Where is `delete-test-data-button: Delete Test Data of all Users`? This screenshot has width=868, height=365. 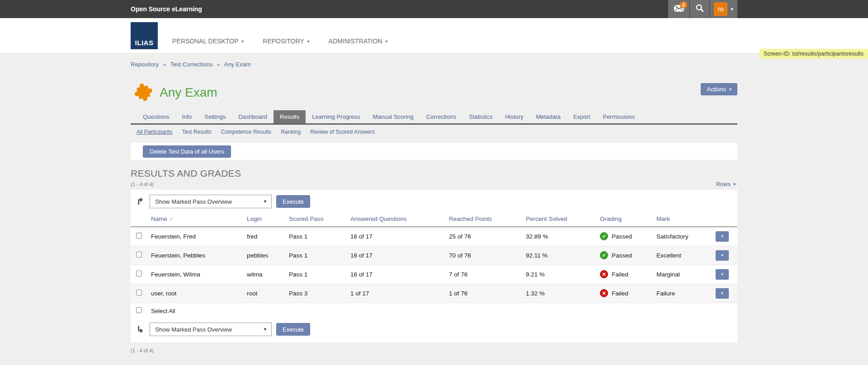 delete-test-data-button: Delete Test Data of all Users is located at coordinates (187, 152).